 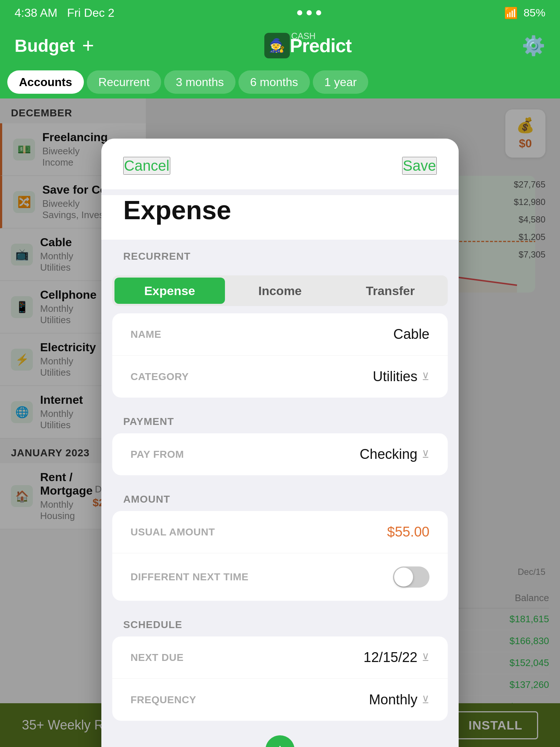 What do you see at coordinates (146, 334) in the screenshot?
I see `name-label: NAME` at bounding box center [146, 334].